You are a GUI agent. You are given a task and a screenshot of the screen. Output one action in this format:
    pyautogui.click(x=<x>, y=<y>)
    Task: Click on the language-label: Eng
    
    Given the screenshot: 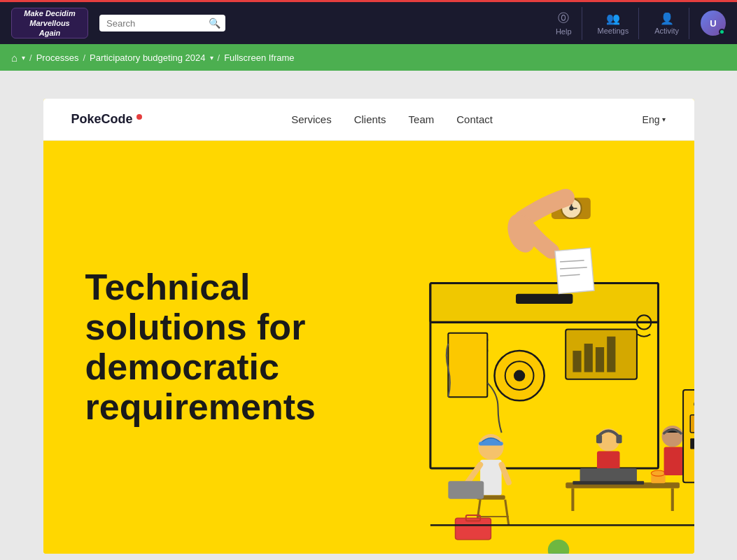 What is the action you would take?
    pyautogui.click(x=651, y=120)
    